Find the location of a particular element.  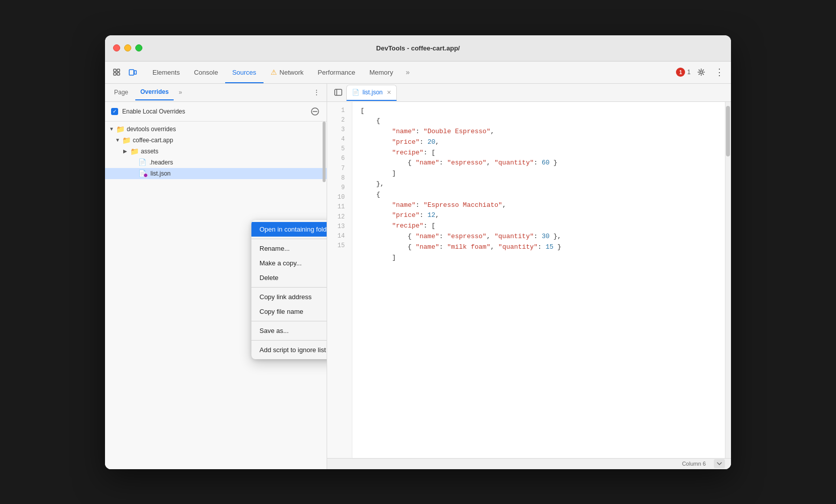

clear-overrides-button is located at coordinates (315, 111).